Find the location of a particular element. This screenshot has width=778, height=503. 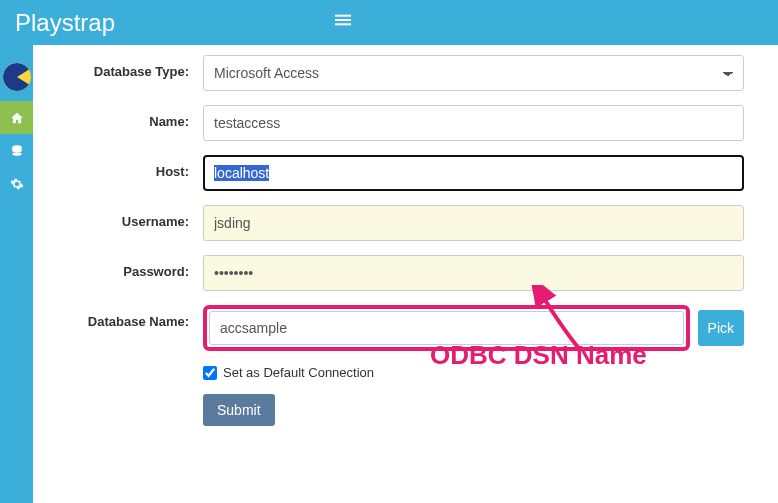

username-label: Username: is located at coordinates (143, 218).